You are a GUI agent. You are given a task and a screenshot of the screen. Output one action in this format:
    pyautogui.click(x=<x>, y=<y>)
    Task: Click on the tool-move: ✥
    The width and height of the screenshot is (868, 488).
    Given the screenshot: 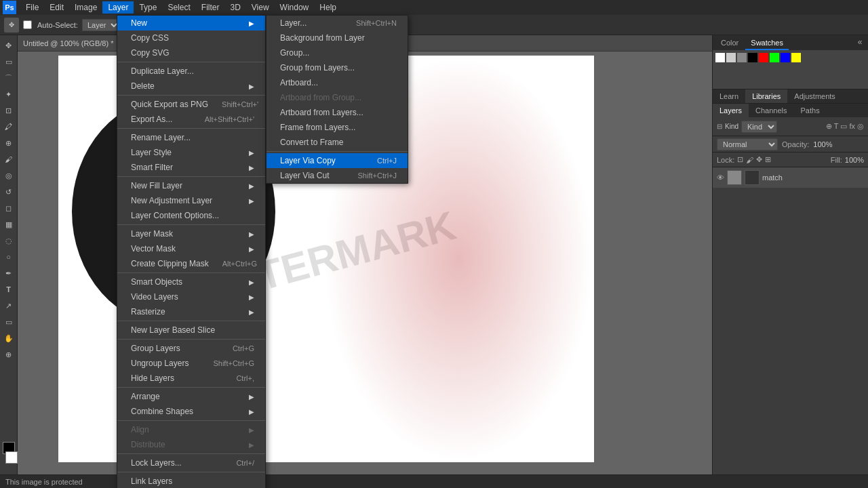 What is the action you would take?
    pyautogui.click(x=9, y=45)
    